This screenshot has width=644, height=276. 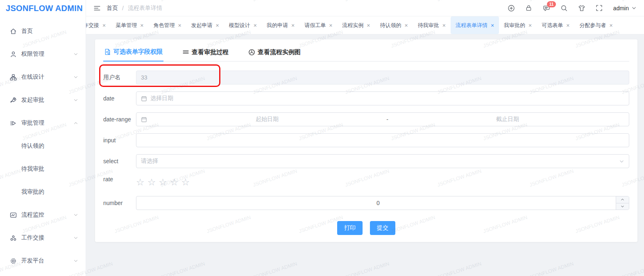 What do you see at coordinates (134, 8) in the screenshot?
I see `breadcrumb: 首页 / 流程表单详情` at bounding box center [134, 8].